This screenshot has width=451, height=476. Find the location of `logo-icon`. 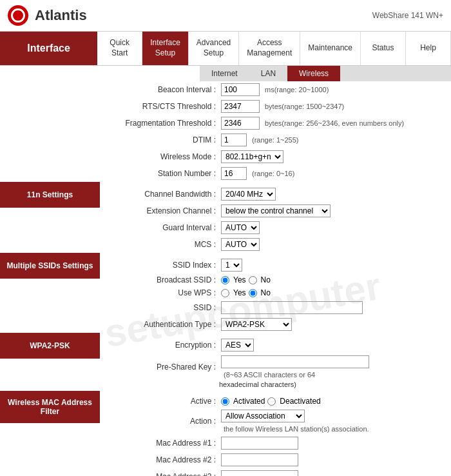

logo-icon is located at coordinates (18, 15).